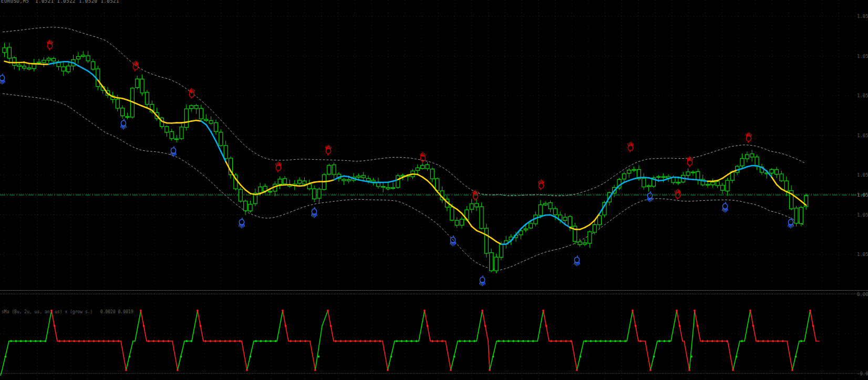 The image size is (868, 380). Describe the element at coordinates (863, 56) in the screenshot. I see `price-scale-label: 1.0550` at that location.